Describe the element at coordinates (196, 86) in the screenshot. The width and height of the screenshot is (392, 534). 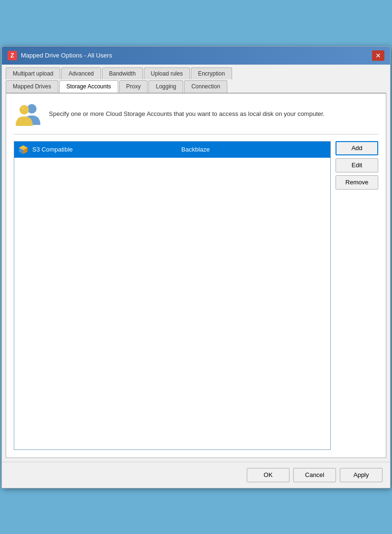
I see `tabs-row2: Mapped Drives Storage Accounts Proxy Log…` at that location.